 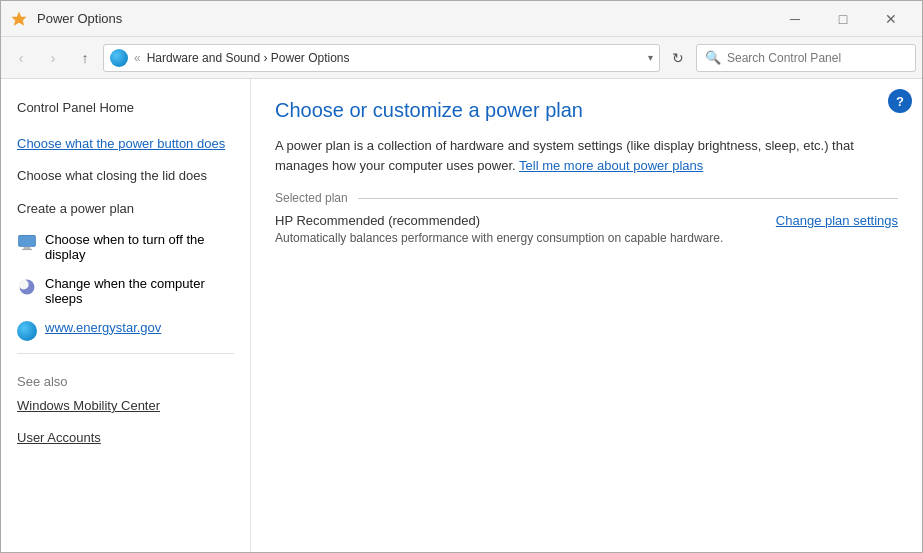 I want to click on up-button: ↑, so click(x=85, y=58).